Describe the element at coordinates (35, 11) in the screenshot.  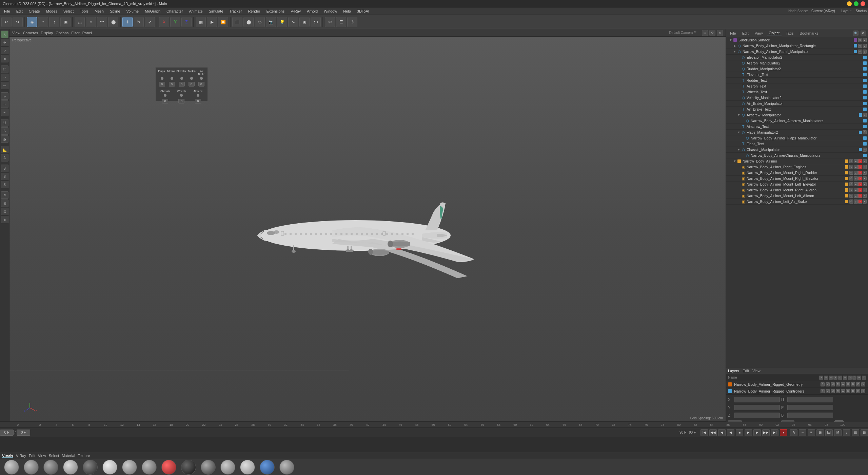
I see `menu-create: Create` at that location.